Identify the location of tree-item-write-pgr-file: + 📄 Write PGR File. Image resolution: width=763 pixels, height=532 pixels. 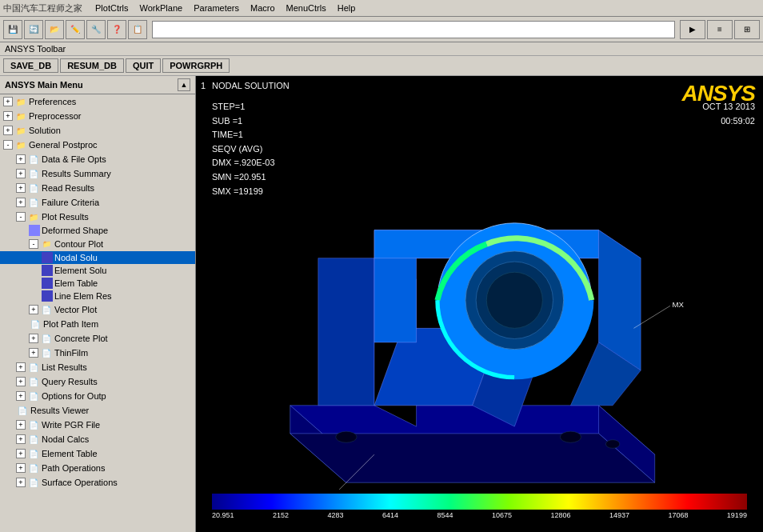
(98, 425).